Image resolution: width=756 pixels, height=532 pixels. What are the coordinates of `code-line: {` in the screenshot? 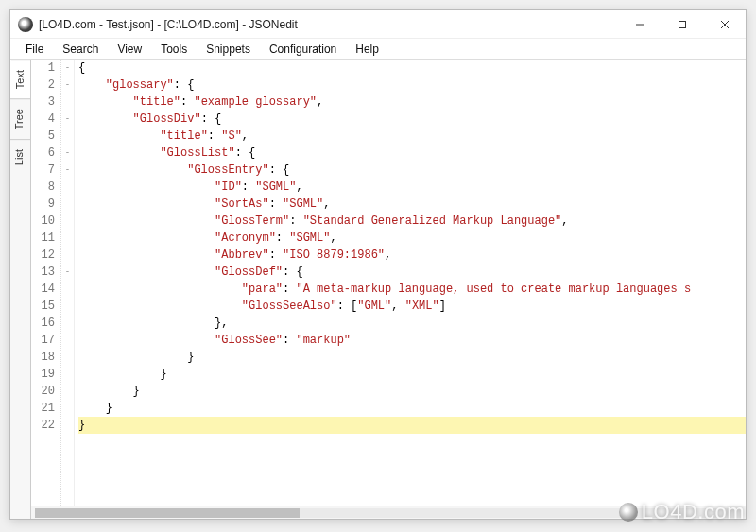 It's located at (412, 68).